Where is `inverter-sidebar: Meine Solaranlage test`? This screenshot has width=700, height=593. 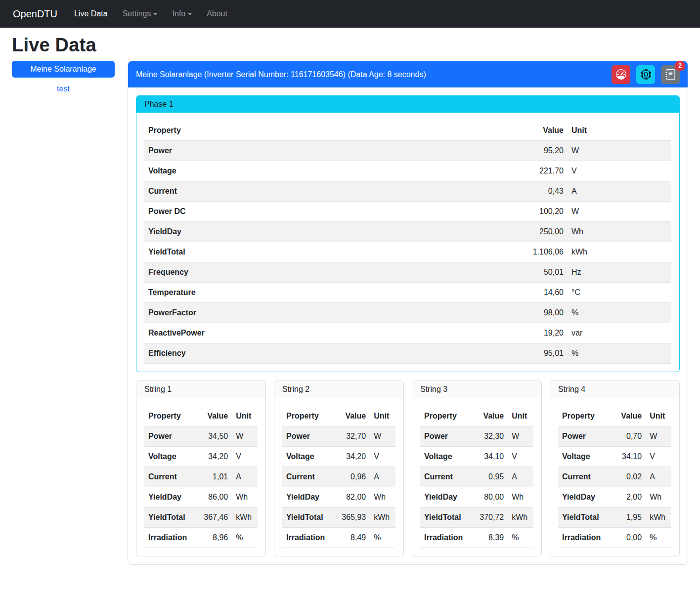 inverter-sidebar: Meine Solaranlage test is located at coordinates (63, 77).